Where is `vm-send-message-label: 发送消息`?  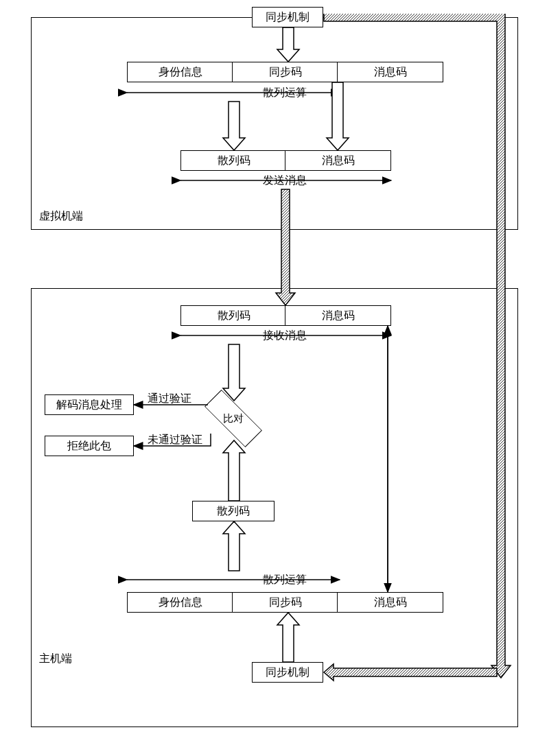 vm-send-message-label: 发送消息 is located at coordinates (285, 181).